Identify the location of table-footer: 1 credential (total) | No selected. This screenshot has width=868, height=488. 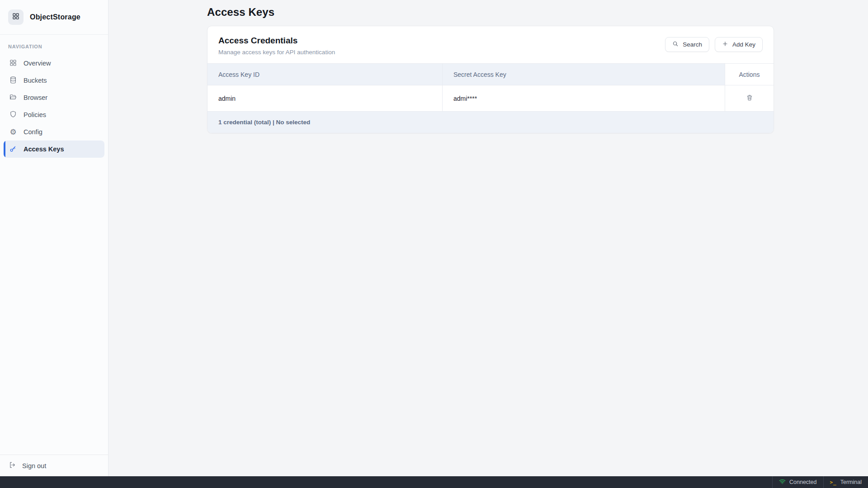
(491, 122).